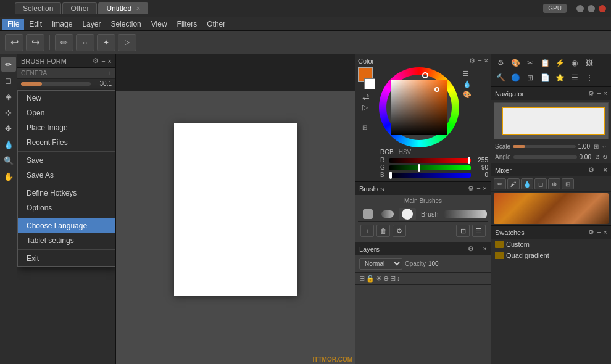 This screenshot has width=611, height=364. I want to click on top-icon-14: ⋮, so click(589, 78).